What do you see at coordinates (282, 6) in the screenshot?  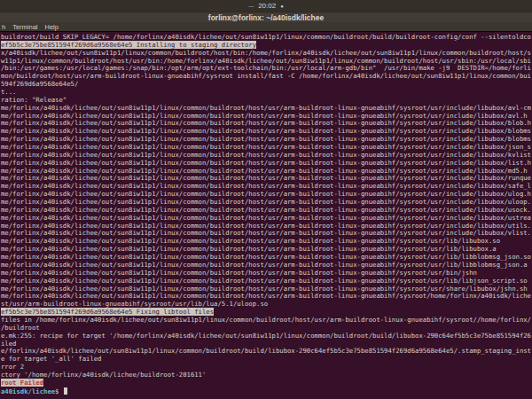 I see `panel-right-indicator-icon: ●` at bounding box center [282, 6].